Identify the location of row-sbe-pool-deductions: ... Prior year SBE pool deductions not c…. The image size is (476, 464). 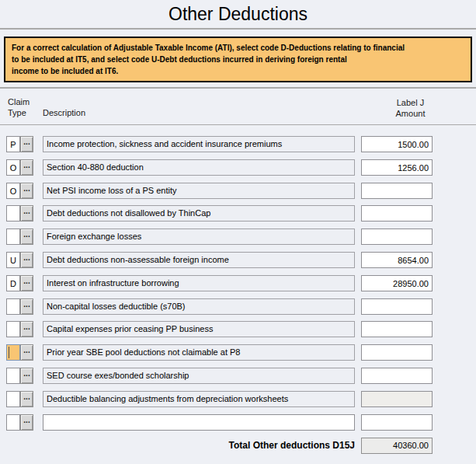
(238, 353).